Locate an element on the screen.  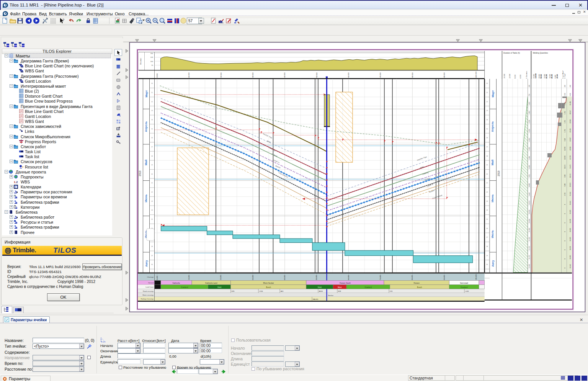
svg-text: 21 is located at coordinates (152, 183).